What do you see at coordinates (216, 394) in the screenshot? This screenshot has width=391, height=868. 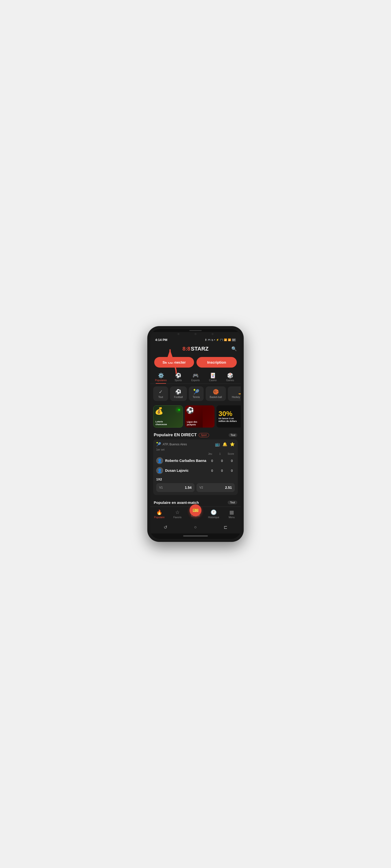 I see `sport-chip-basketball: 🏀 Basket-ball` at bounding box center [216, 394].